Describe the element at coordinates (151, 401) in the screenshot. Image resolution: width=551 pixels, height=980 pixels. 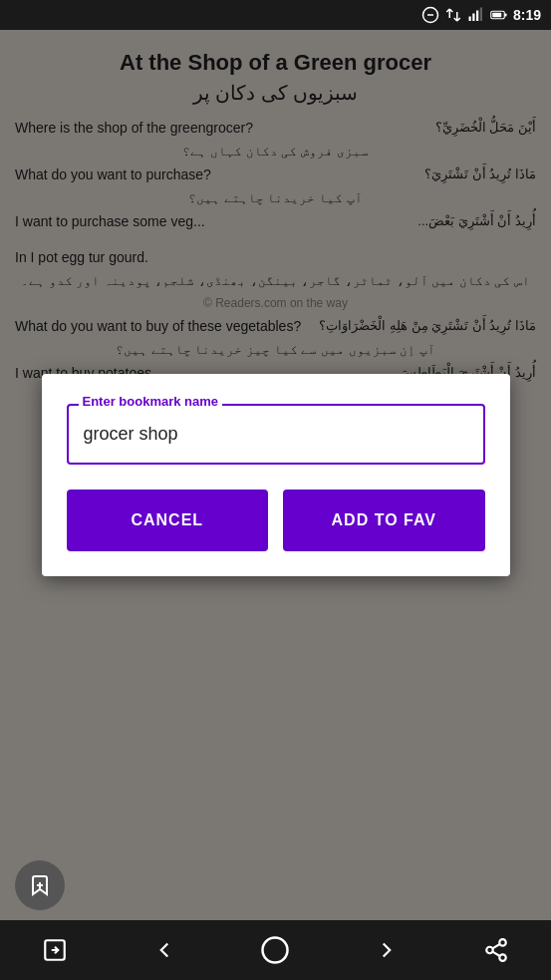
I see `input-label: Enter bookmark name` at that location.